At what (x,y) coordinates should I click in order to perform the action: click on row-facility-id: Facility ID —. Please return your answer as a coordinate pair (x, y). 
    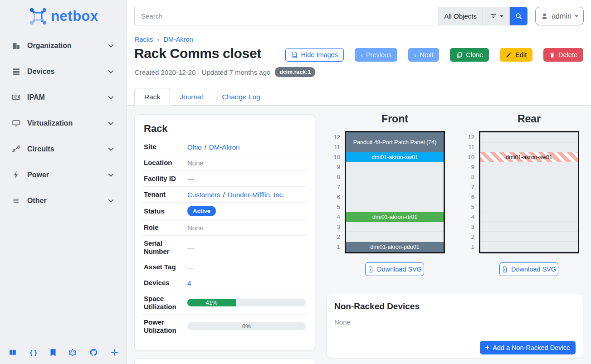
    Looking at the image, I should click on (225, 179).